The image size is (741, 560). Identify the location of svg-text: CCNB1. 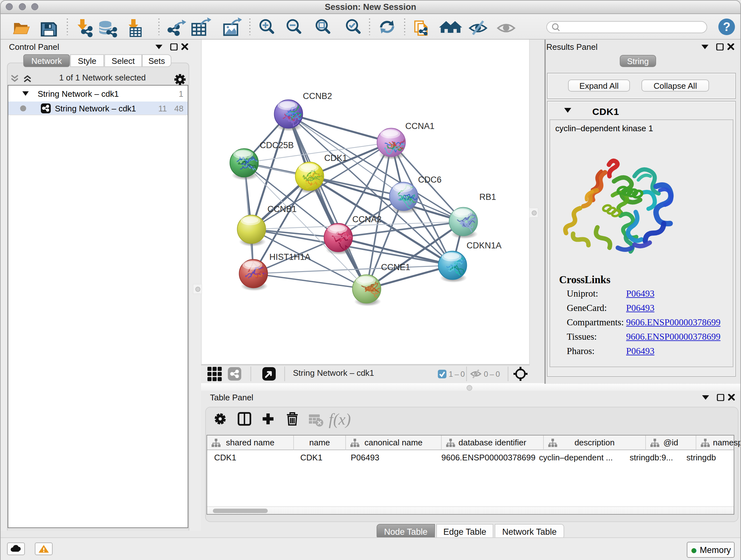
(282, 209).